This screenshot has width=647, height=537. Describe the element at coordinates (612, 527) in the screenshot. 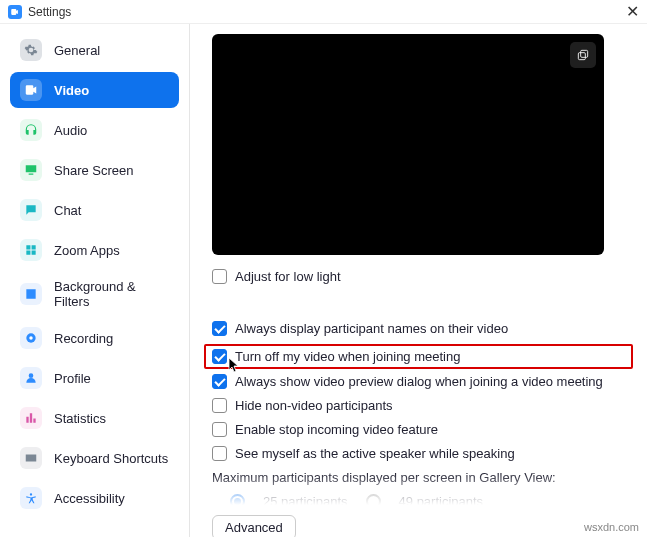

I see `watermark: wsxdn.com` at that location.